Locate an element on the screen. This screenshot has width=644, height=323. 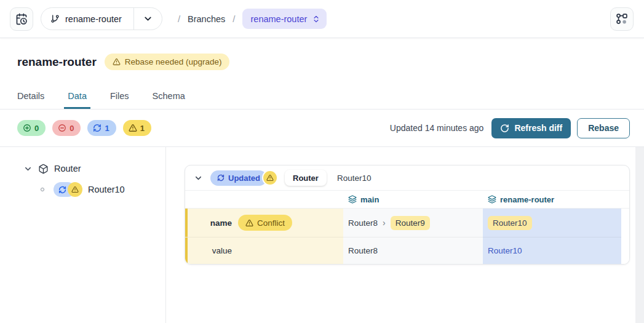
field-cell: name Conflict is located at coordinates (264, 223).